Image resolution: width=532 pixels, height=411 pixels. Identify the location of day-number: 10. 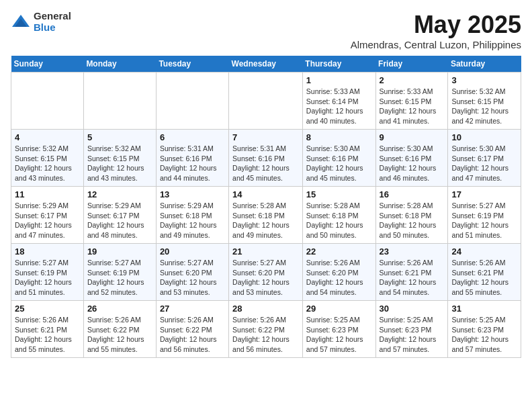
(484, 137).